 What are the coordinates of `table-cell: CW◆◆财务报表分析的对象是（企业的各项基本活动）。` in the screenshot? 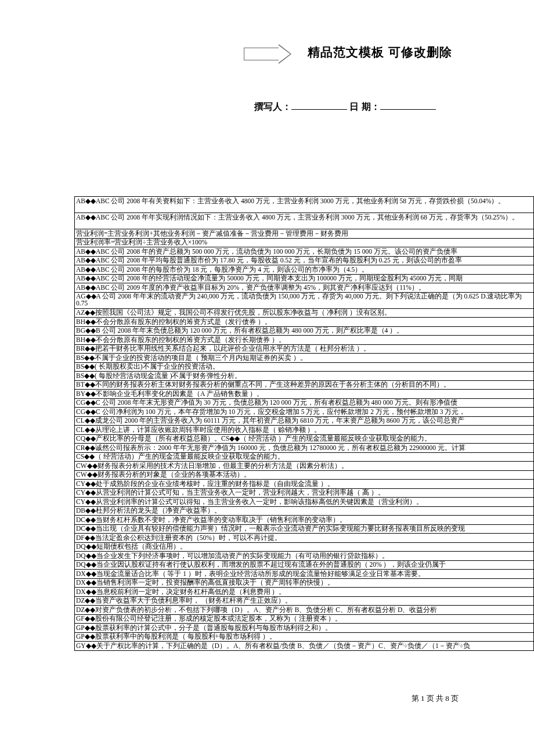 It's located at (304, 475).